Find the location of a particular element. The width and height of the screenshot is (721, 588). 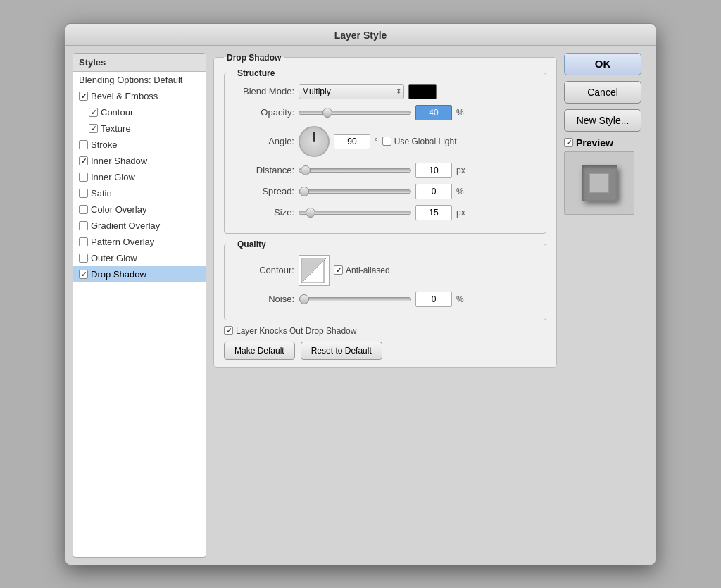

ok-button: OK is located at coordinates (603, 64).